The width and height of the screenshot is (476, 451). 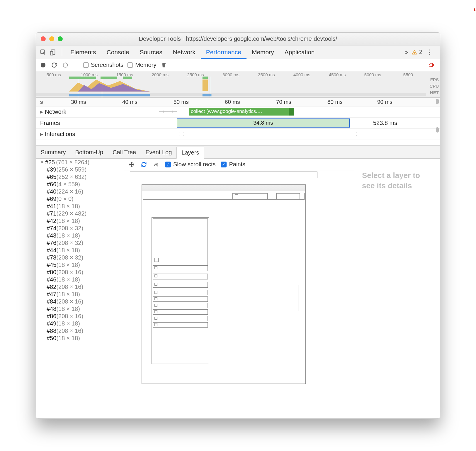 What do you see at coordinates (80, 316) in the screenshot?
I see `layer-tree-item: #86(208 × 16)` at bounding box center [80, 316].